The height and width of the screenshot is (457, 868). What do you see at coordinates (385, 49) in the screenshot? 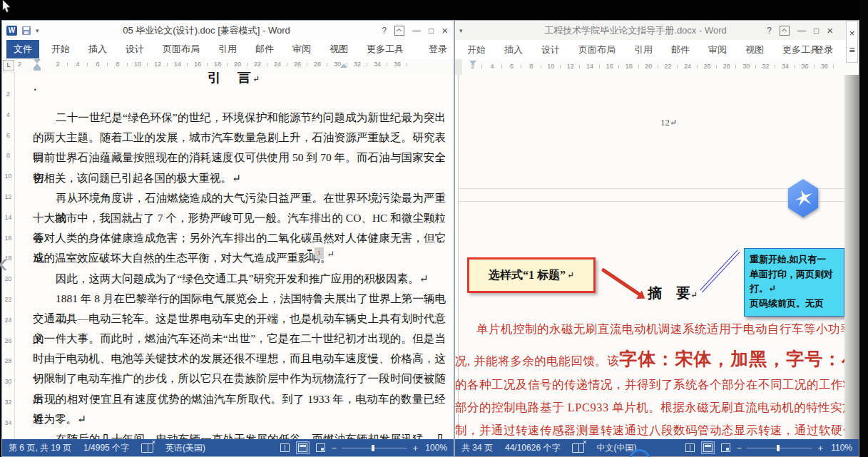
I see `ribbon-tab: 更多工具` at bounding box center [385, 49].